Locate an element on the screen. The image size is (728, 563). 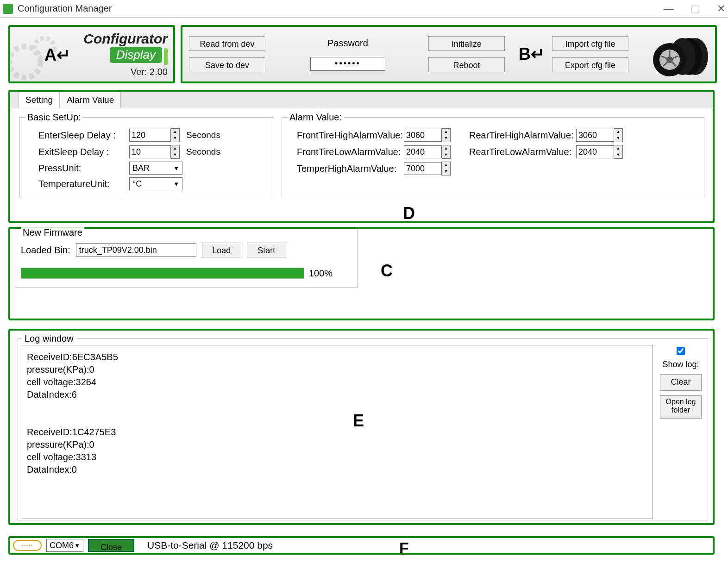
loaded-bin-input is located at coordinates (136, 250).